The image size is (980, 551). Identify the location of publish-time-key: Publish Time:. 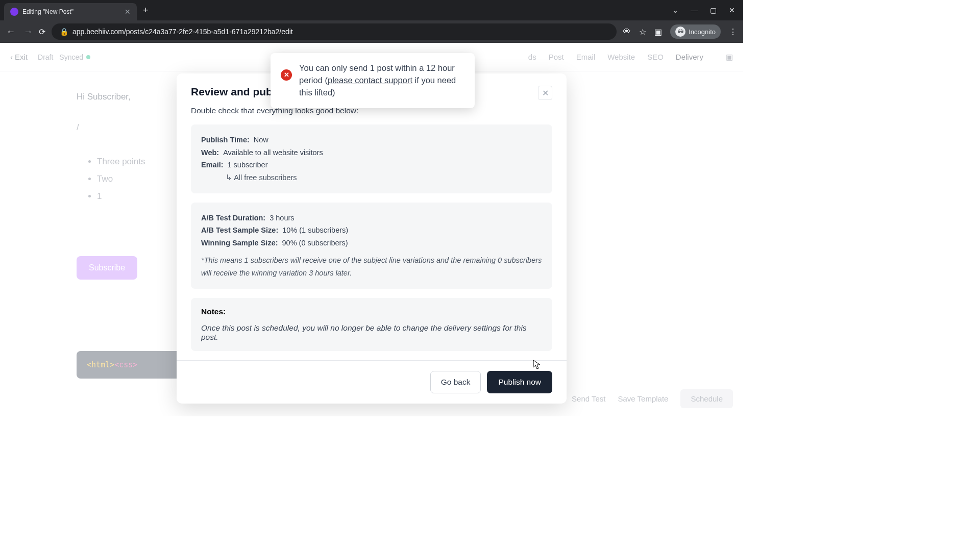
(226, 140).